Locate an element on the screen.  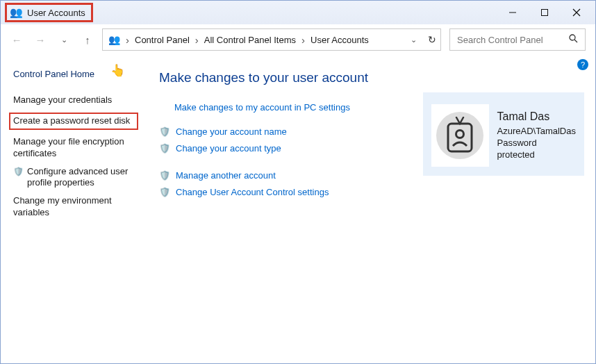
user-accounts-icon: 👥 is located at coordinates (17, 13).